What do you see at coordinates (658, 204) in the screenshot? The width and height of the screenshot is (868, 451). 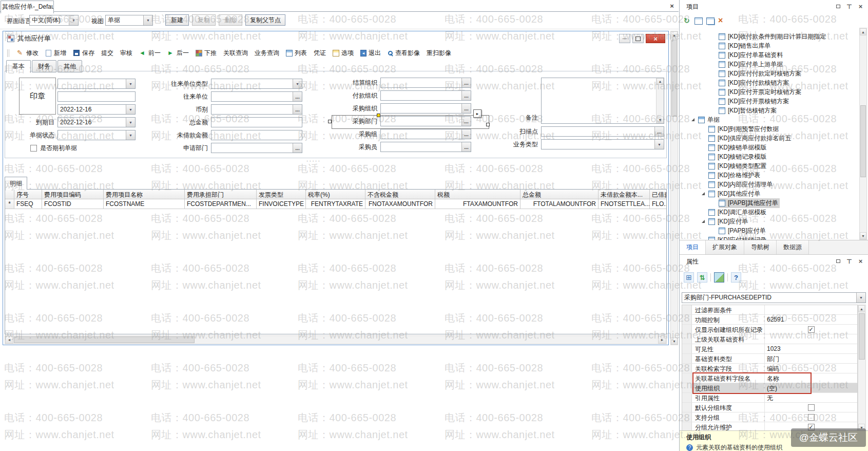 I see `grid-field-cell: FLO...` at bounding box center [658, 204].